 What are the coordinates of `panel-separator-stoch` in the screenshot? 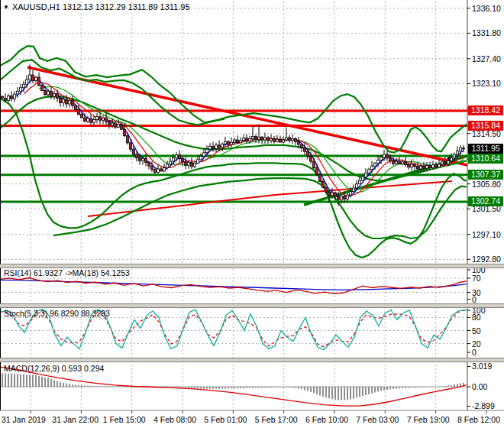 It's located at (252, 306).